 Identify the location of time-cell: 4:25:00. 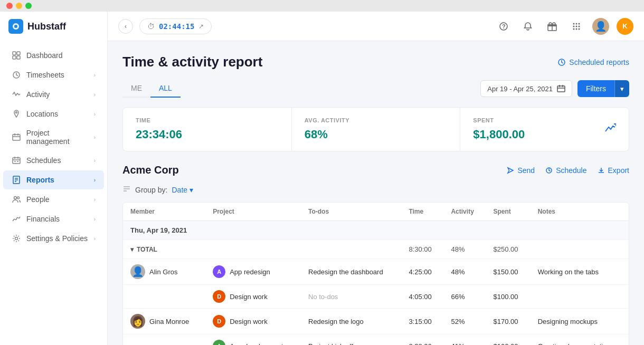
(422, 272).